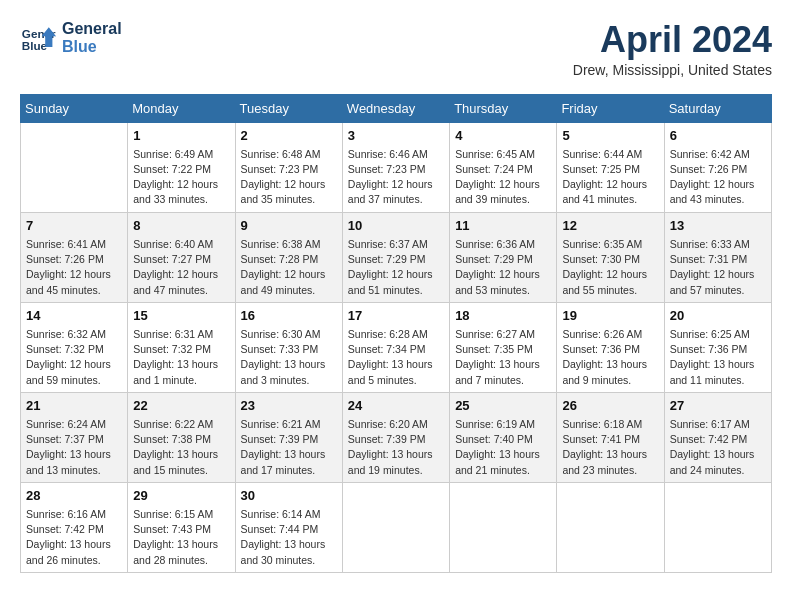 The height and width of the screenshot is (612, 792). Describe the element at coordinates (610, 108) in the screenshot. I see `weekday-header-friday: Friday` at that location.